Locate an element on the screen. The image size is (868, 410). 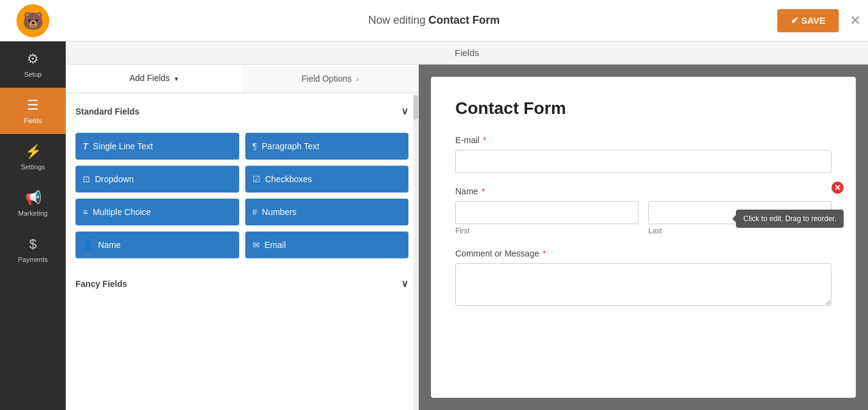
name-form-field: Name * ✕ First is located at coordinates (643, 211).